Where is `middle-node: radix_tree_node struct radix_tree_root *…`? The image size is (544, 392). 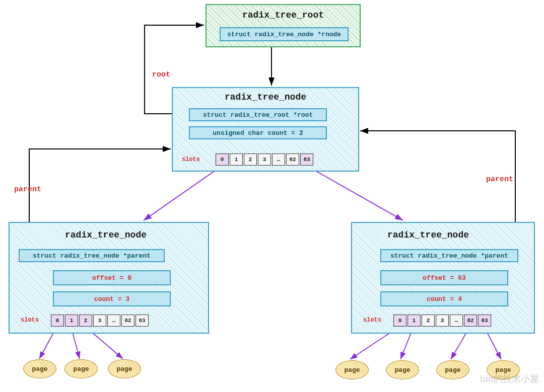
middle-node: radix_tree_node struct radix_tree_root *… is located at coordinates (265, 129).